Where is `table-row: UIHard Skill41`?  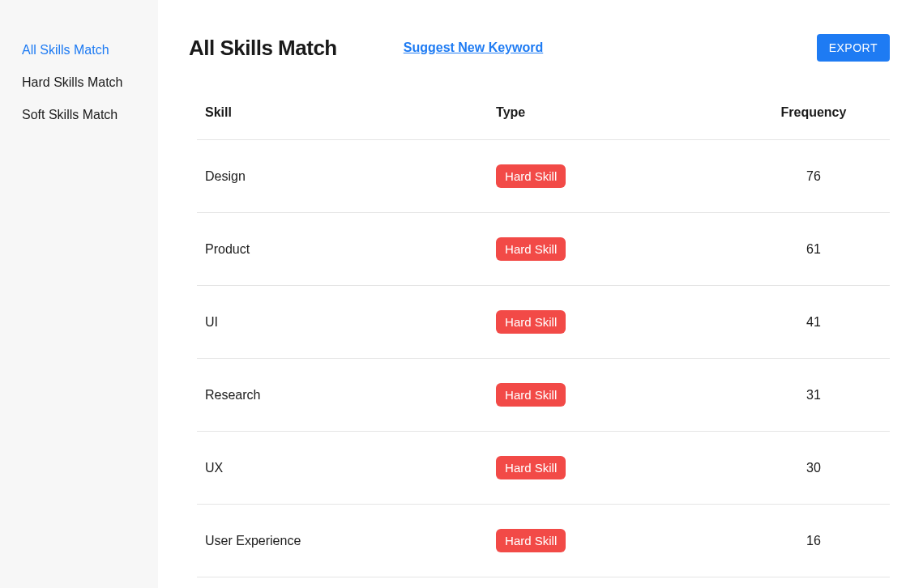
table-row: UIHard Skill41 is located at coordinates (543, 322).